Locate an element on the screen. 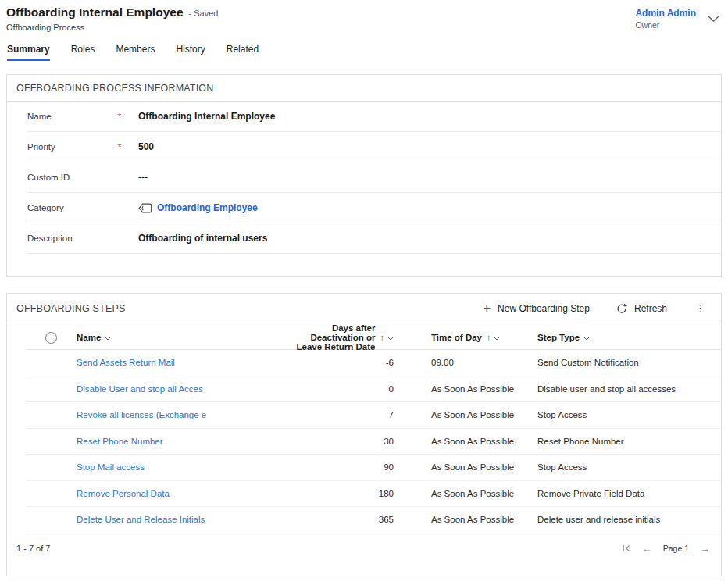  step-type-cell: Remove Private Field Data is located at coordinates (591, 494).